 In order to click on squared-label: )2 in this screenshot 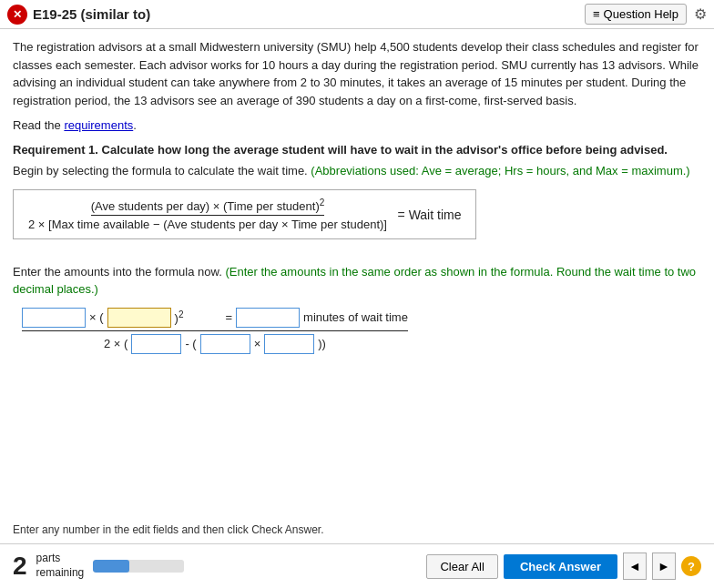, I will do `click(179, 317)`.